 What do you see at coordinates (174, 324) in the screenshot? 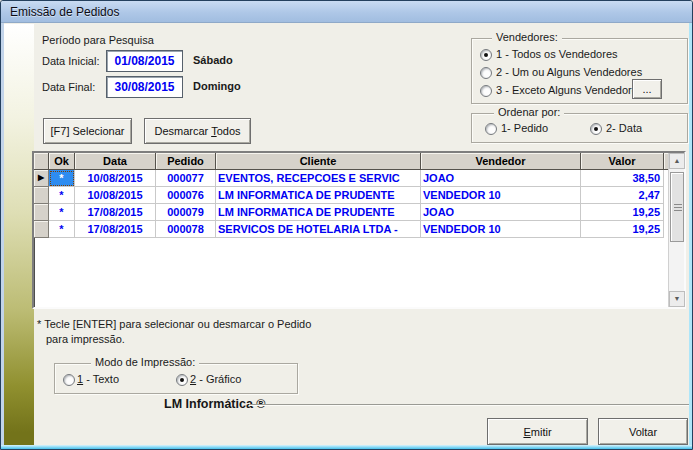
I see `enter-key-note-line1: * Tecle [ENTER] para selecionar ou desma…` at bounding box center [174, 324].